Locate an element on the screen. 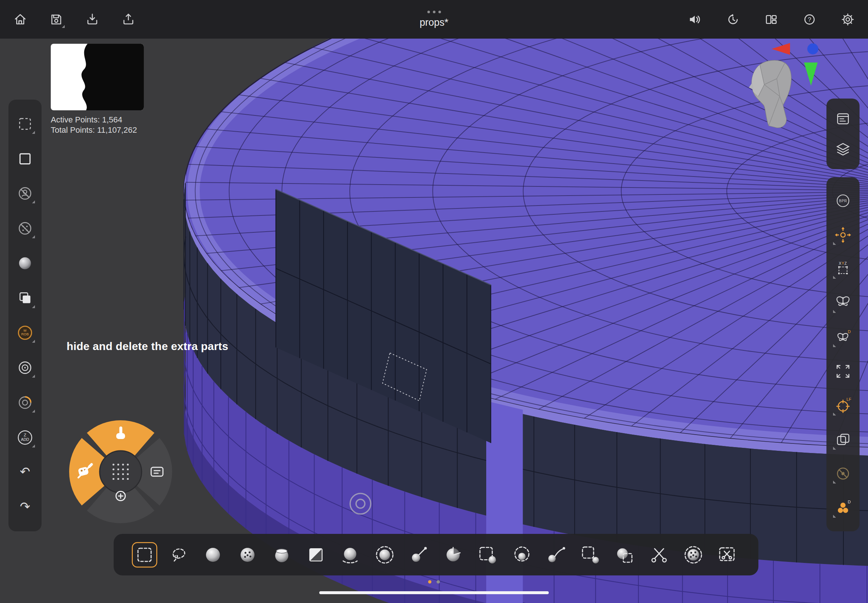 The image size is (868, 603). stencil-alpha-preview is located at coordinates (97, 77).